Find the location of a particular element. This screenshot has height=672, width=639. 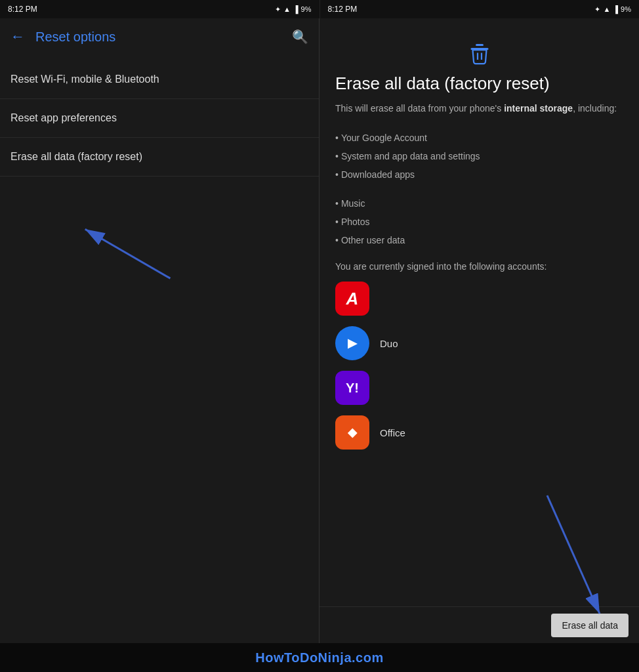

duo-label: Duo is located at coordinates (389, 344).